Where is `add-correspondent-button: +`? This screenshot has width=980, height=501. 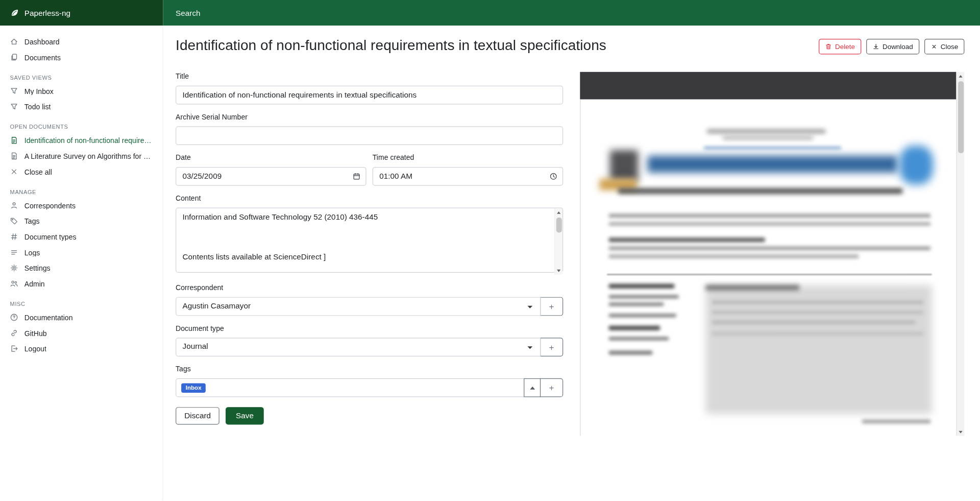
add-correspondent-button: + is located at coordinates (551, 306).